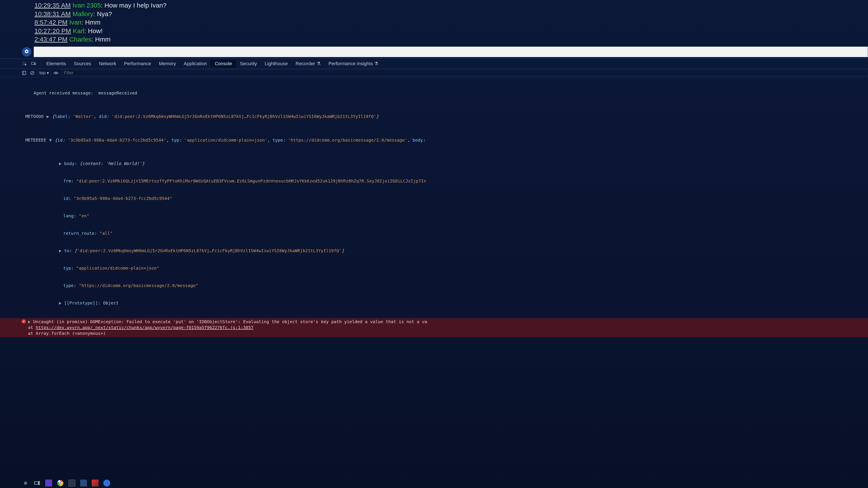  Describe the element at coordinates (27, 52) in the screenshot. I see `settings-button` at that location.